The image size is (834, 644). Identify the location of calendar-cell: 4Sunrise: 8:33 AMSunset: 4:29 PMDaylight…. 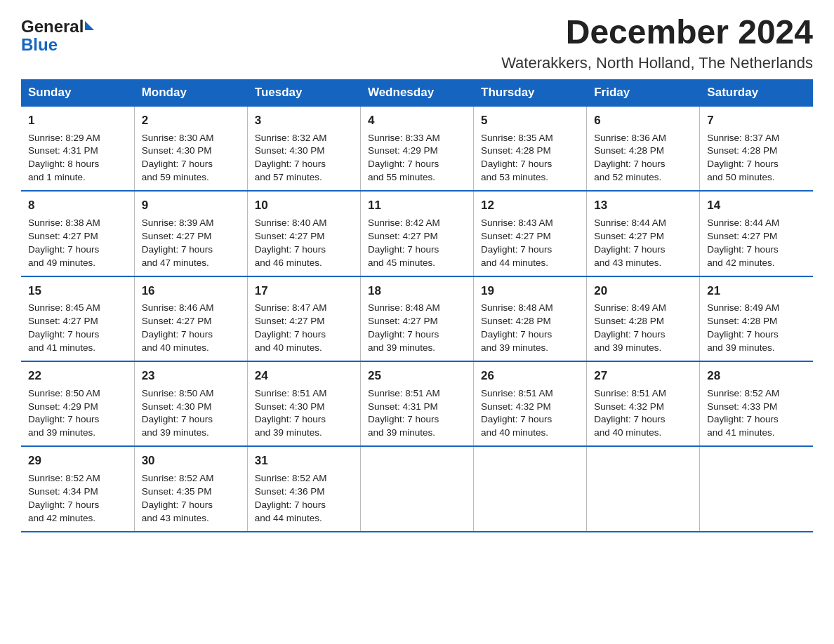
(417, 149).